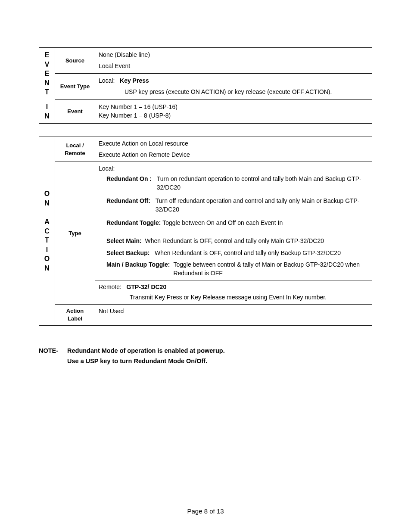 The image size is (411, 532). Describe the element at coordinates (248, 253) in the screenshot. I see `type-item-4-text: When Redundant is OFF, control and tally…` at that location.